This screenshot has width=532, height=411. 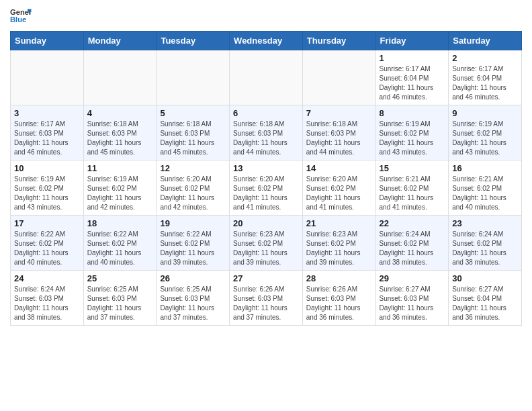 What do you see at coordinates (339, 278) in the screenshot?
I see `day-number: 28` at bounding box center [339, 278].